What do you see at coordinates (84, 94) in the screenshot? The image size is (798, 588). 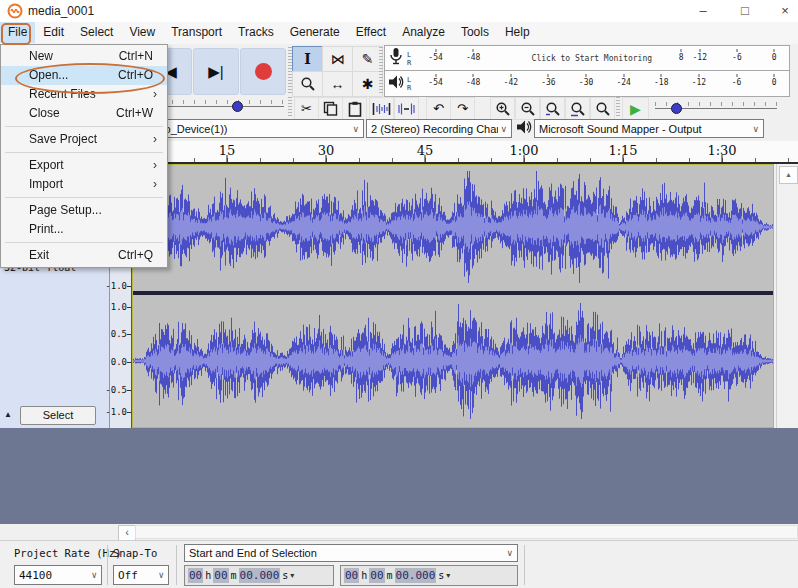 I see `filemenu-recent-files: Recent Files›` at bounding box center [84, 94].